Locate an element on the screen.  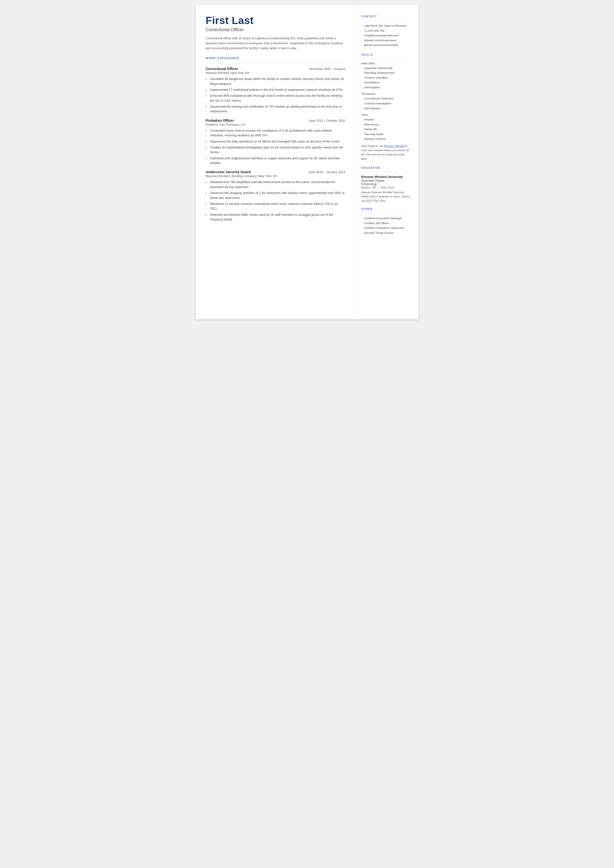
job-2-header: Probation Officer June 2013 – October 20… is located at coordinates (275, 120).